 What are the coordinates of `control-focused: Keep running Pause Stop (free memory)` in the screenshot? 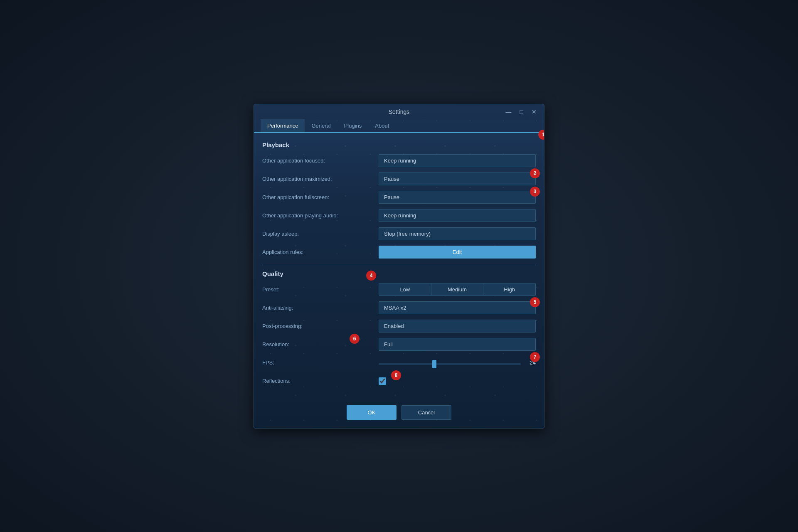 It's located at (457, 160).